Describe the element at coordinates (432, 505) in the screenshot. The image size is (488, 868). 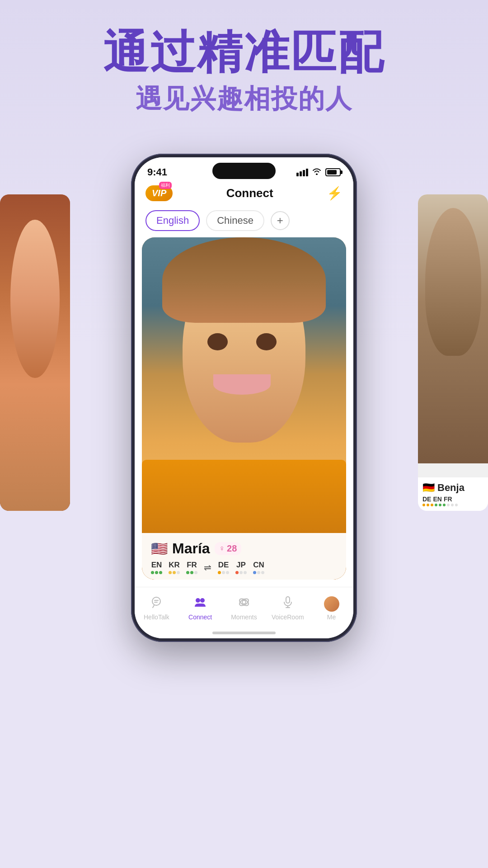
I see `dot-de3` at that location.